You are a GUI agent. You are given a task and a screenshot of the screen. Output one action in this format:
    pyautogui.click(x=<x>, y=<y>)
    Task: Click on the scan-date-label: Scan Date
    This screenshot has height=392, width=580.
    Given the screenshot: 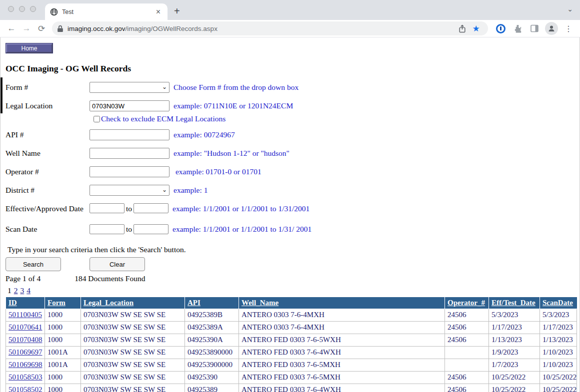 What is the action you would take?
    pyautogui.click(x=48, y=229)
    